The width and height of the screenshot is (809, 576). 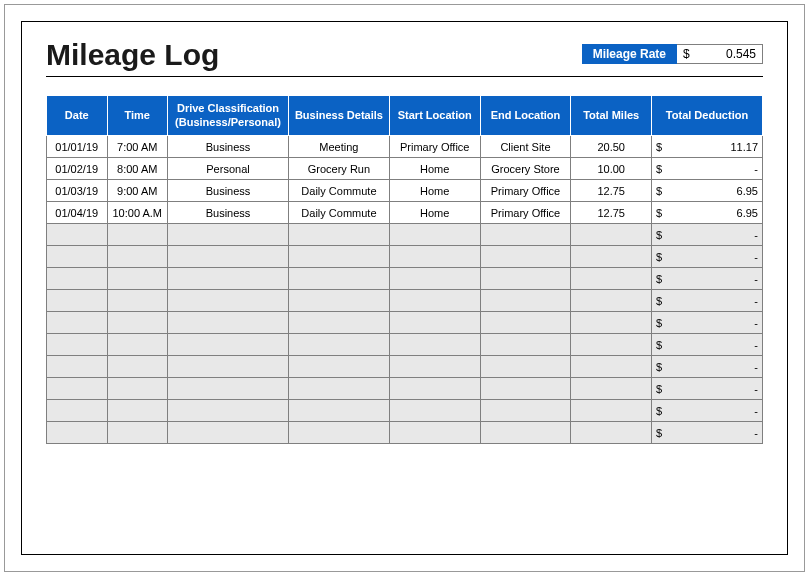 I want to click on table-row: 01/03/199:00 AMBusinessDaily CommuteHome…, so click(x=405, y=191).